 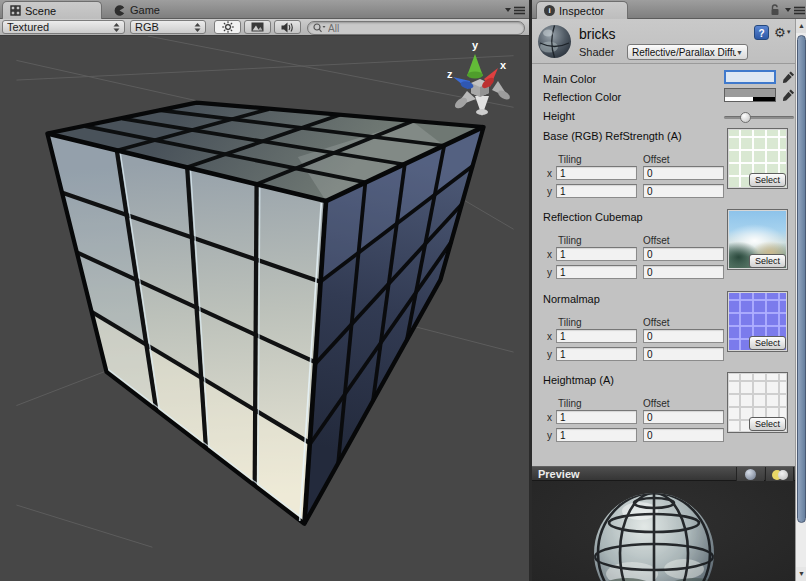 I want to click on tab-game: Game, so click(x=149, y=10).